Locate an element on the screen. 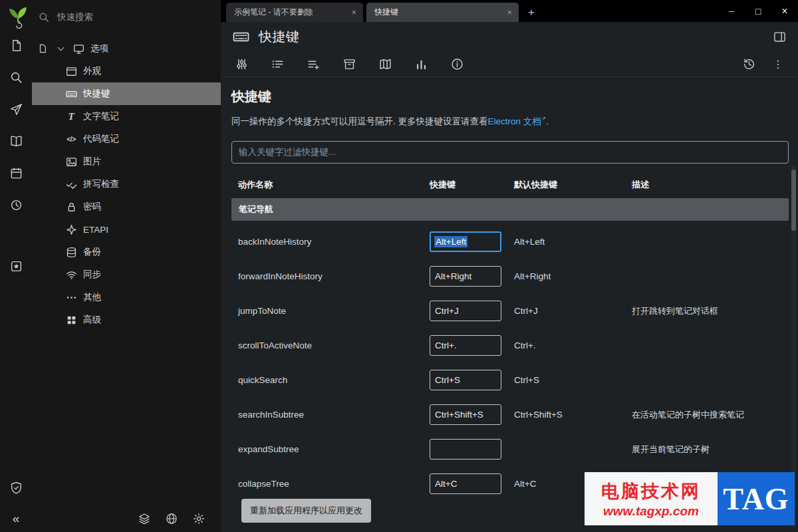 The width and height of the screenshot is (798, 532). shortcut-value: Alt+Left is located at coordinates (451, 242).